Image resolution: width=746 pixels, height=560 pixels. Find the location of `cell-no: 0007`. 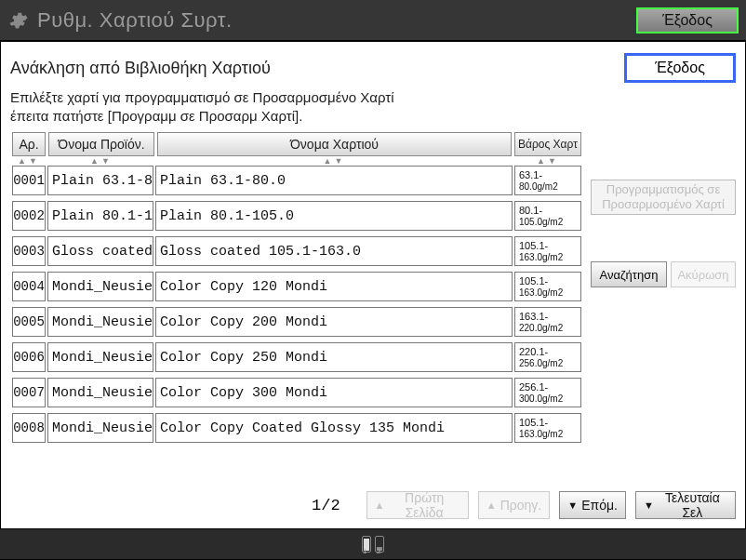

cell-no: 0007 is located at coordinates (29, 393).